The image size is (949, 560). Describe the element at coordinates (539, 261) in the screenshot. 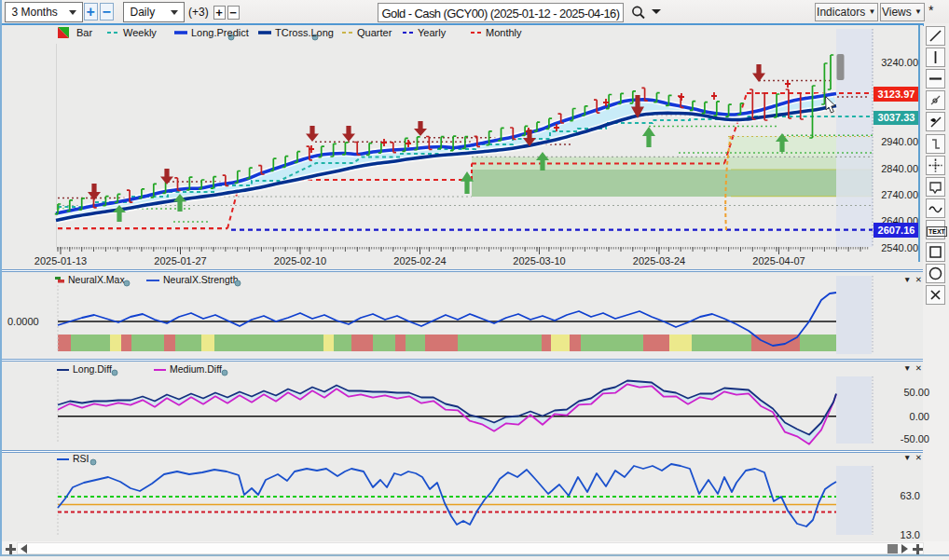

I see `svg-text: 2025-03-10` at that location.